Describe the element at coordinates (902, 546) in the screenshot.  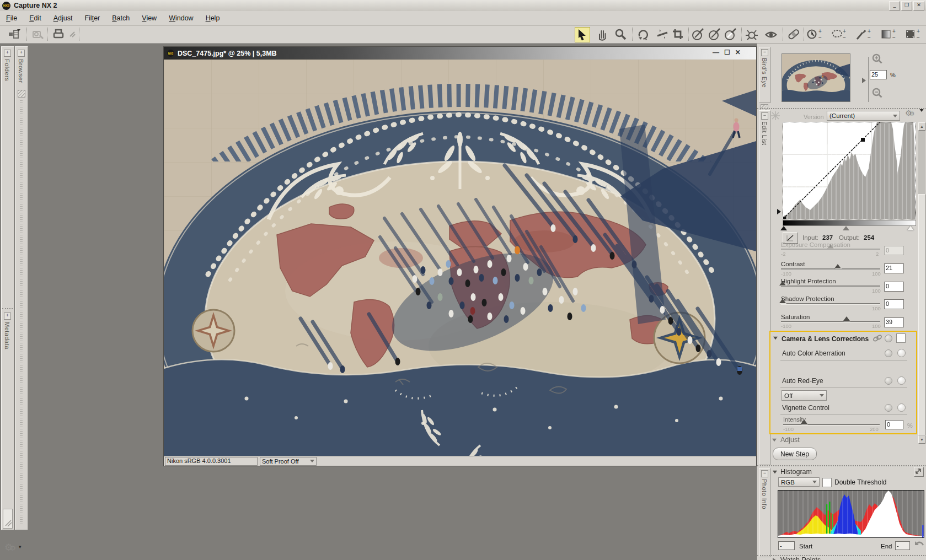
I see `end-input: -` at that location.